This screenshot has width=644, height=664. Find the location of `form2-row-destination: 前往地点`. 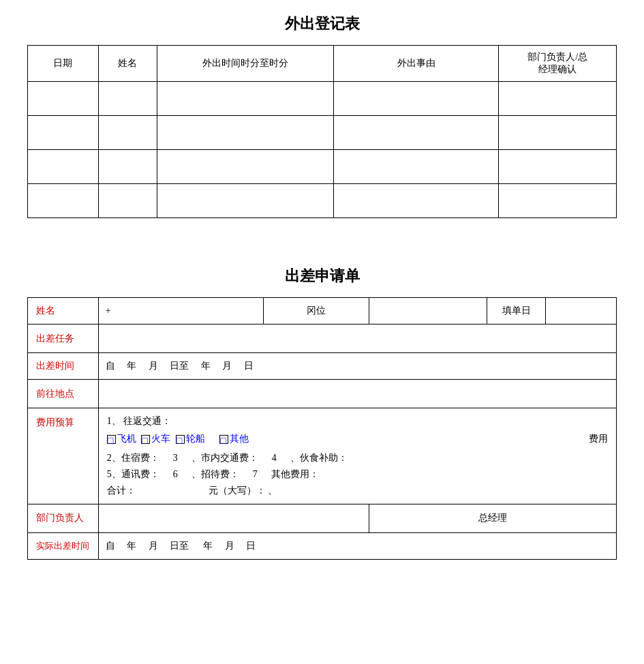

form2-row-destination: 前往地点 is located at coordinates (322, 394).